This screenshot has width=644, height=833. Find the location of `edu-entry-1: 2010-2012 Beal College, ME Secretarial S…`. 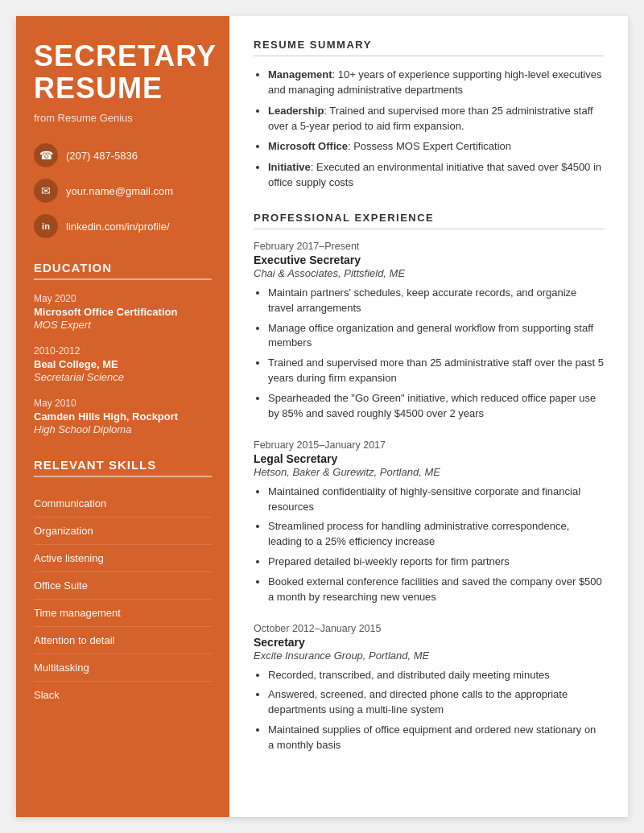

edu-entry-1: 2010-2012 Beal College, ME Secretarial S… is located at coordinates (122, 364).